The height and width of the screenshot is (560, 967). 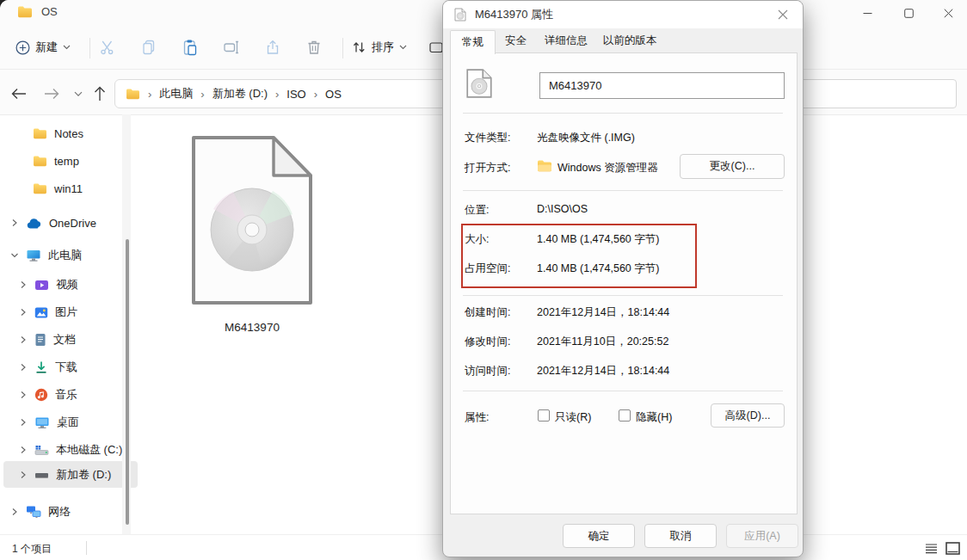 What do you see at coordinates (46, 47) in the screenshot?
I see `new-label: 新建` at bounding box center [46, 47].